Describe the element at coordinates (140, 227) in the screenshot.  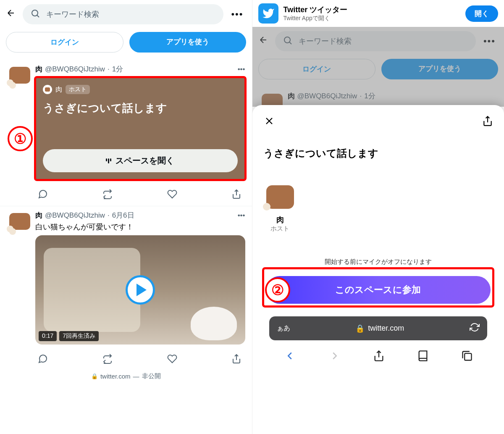
I see `tweet-text: 白い猫ちゃんが可愛いです！` at that location.